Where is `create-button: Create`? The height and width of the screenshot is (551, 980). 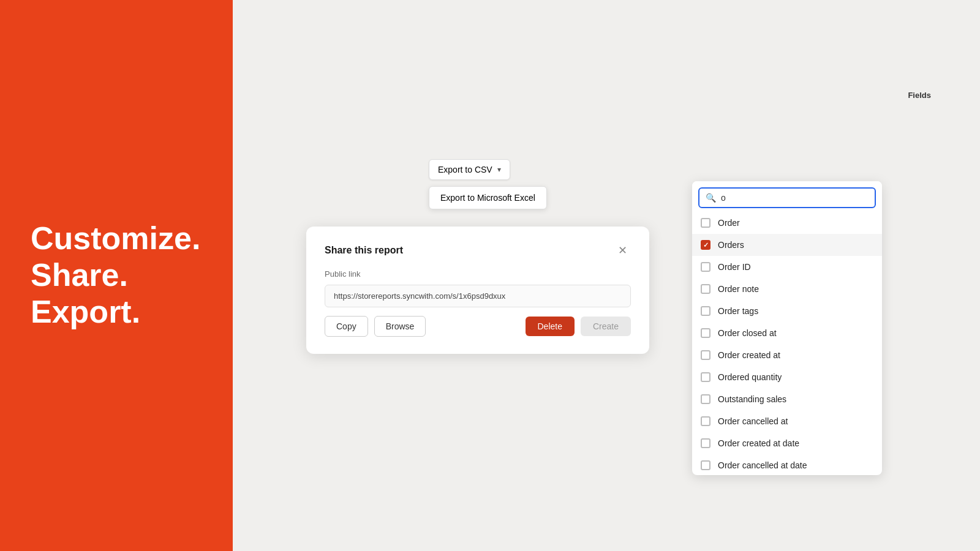 create-button: Create is located at coordinates (606, 326).